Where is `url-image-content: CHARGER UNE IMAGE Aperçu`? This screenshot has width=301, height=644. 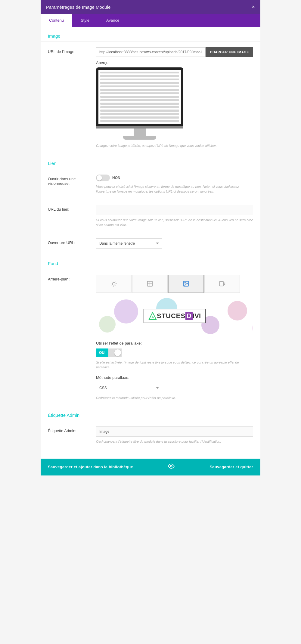
url-image-content: CHARGER UNE IMAGE Aperçu is located at coordinates (175, 98).